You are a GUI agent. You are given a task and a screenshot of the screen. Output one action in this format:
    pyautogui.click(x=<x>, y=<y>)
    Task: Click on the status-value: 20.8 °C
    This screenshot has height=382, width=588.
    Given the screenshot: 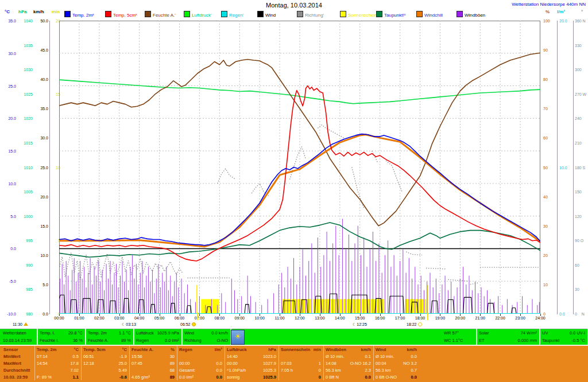 What is the action you would take?
    pyautogui.click(x=76, y=333)
    